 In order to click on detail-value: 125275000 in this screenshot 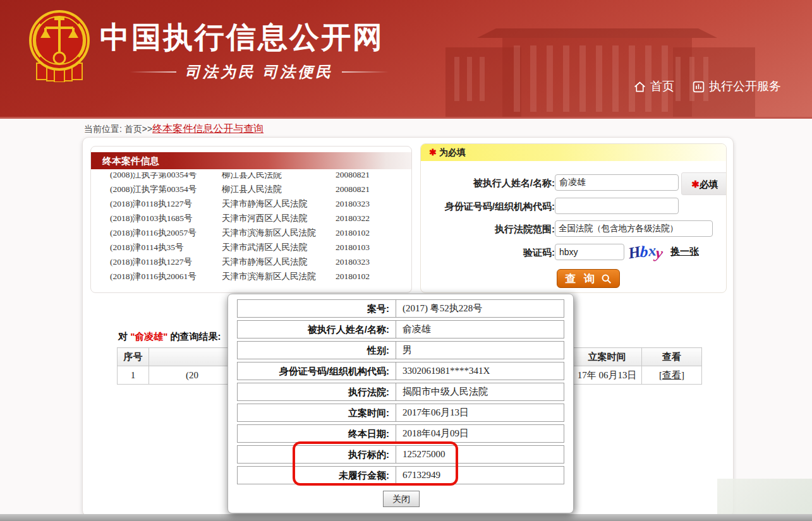, I will do `click(480, 455)`.